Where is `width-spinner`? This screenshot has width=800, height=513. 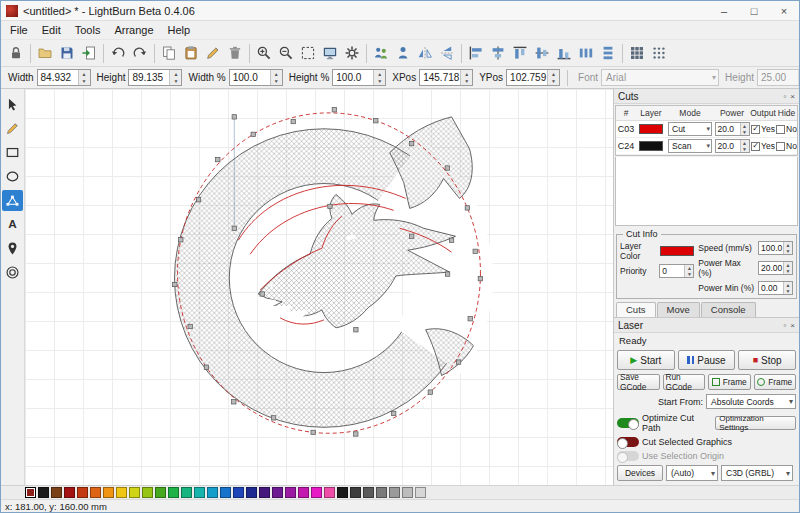
width-spinner is located at coordinates (84, 78).